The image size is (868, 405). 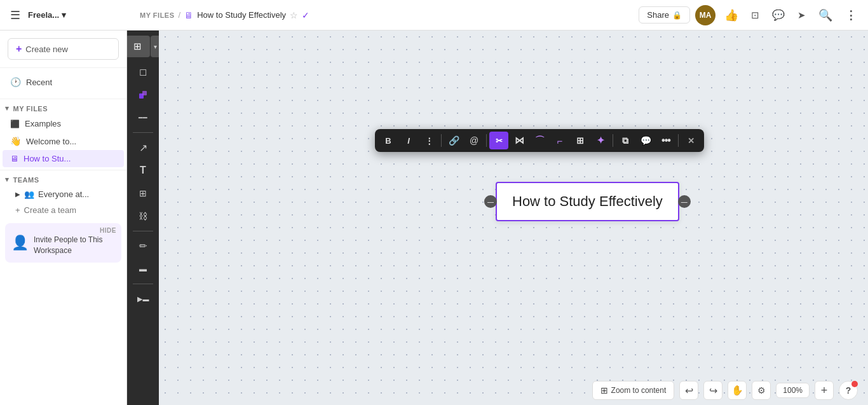 What do you see at coordinates (519, 141) in the screenshot?
I see `ft-connect-button: ⋈` at bounding box center [519, 141].